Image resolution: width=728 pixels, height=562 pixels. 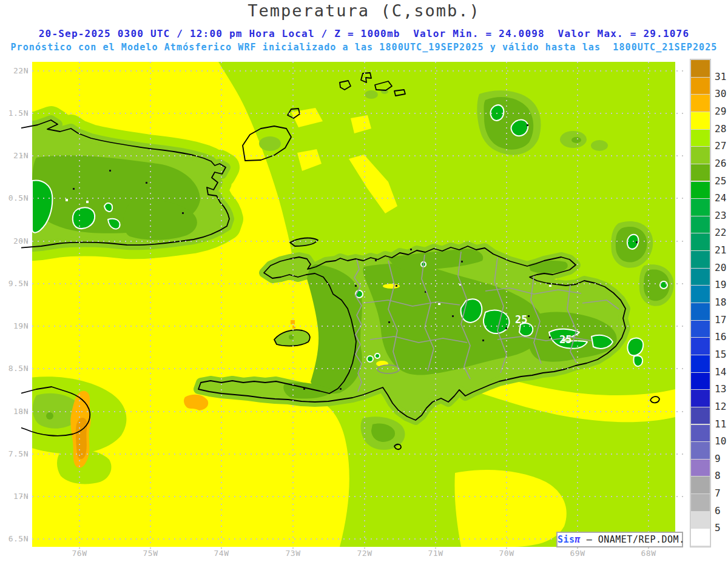 I want to click on colorbar-tick-label: 28, so click(x=721, y=129).